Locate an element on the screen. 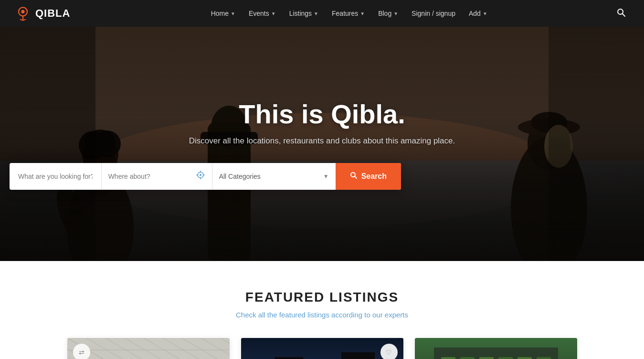 The height and width of the screenshot is (359, 644). nav-home: Home ▼ is located at coordinates (223, 13).